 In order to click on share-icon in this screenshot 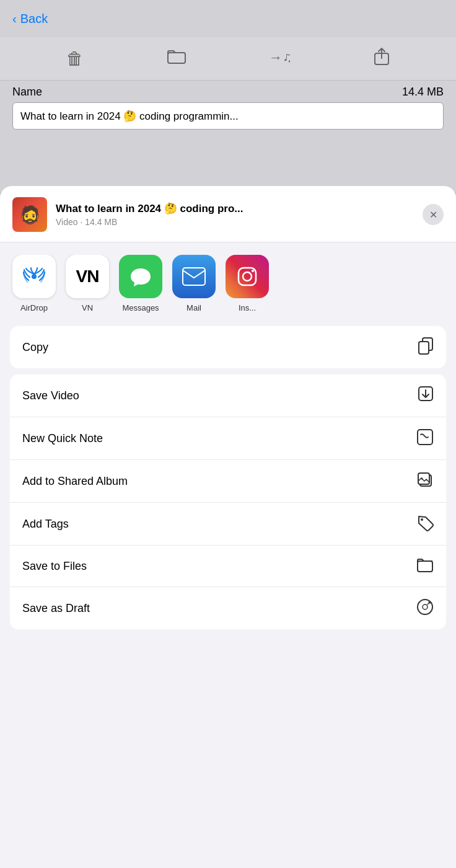, I will do `click(382, 58)`.